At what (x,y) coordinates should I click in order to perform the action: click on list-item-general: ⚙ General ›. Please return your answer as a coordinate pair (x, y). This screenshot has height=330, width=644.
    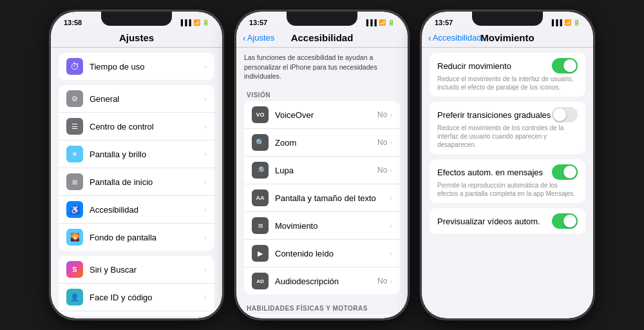
    Looking at the image, I should click on (137, 99).